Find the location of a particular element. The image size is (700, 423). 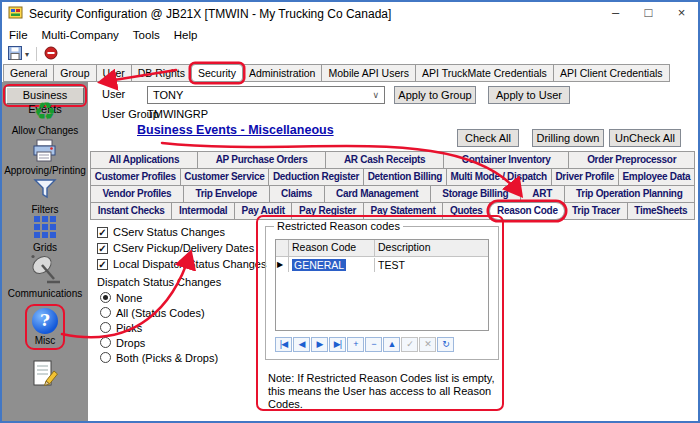

subtab-ap-purchase-orders: AP Purchase Orders is located at coordinates (262, 160).